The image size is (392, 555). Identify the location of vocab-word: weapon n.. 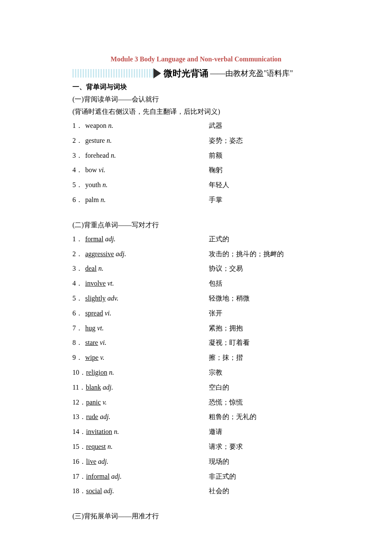
(99, 126).